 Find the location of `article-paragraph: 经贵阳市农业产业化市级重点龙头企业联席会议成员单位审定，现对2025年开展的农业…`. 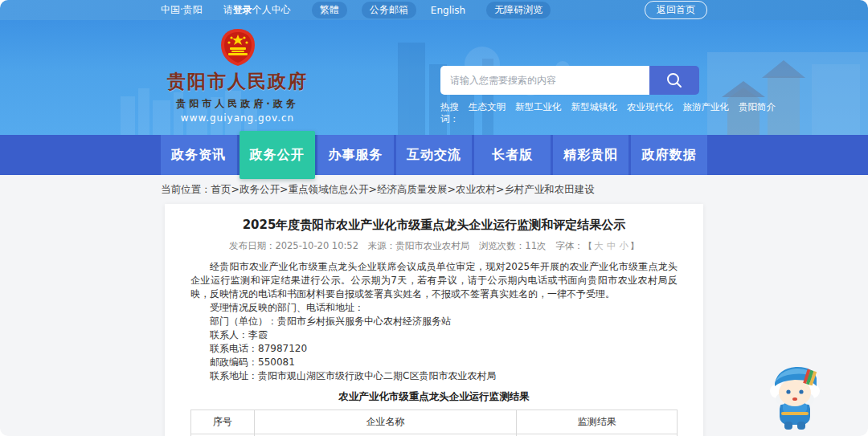

article-paragraph: 经贵阳市农业产业化市级重点龙头企业联席会议成员单位审定，现对2025年开展的农业… is located at coordinates (434, 281).